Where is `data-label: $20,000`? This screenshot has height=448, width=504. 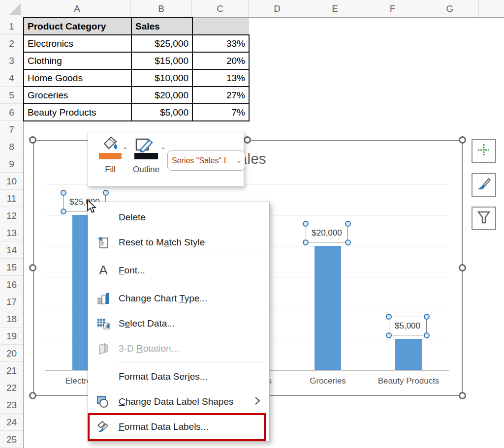 data-label: $20,000 is located at coordinates (327, 233).